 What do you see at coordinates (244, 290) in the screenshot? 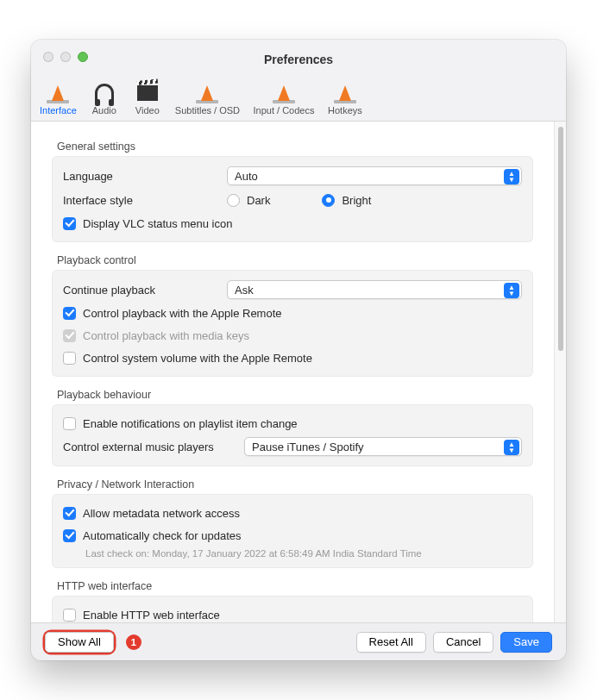
I see `continue-playback-value: Ask` at bounding box center [244, 290].